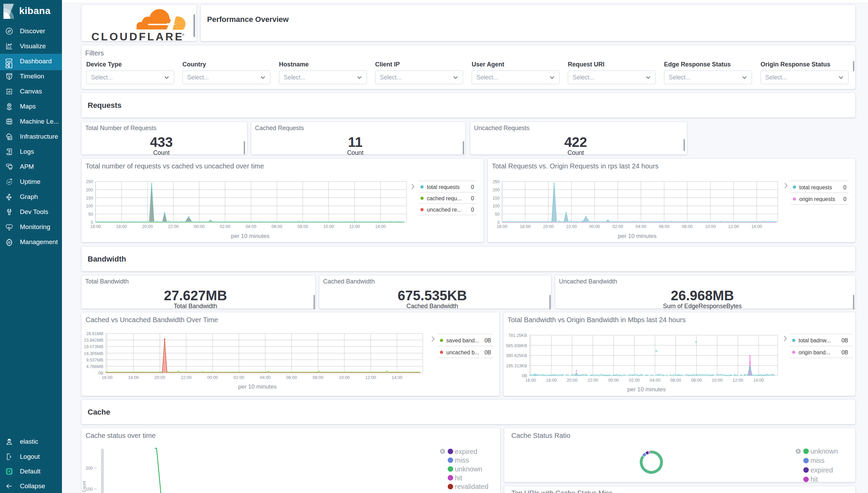 The height and width of the screenshot is (493, 868). What do you see at coordinates (120, 435) in the screenshot?
I see `svg-text: Cache status over time` at bounding box center [120, 435].